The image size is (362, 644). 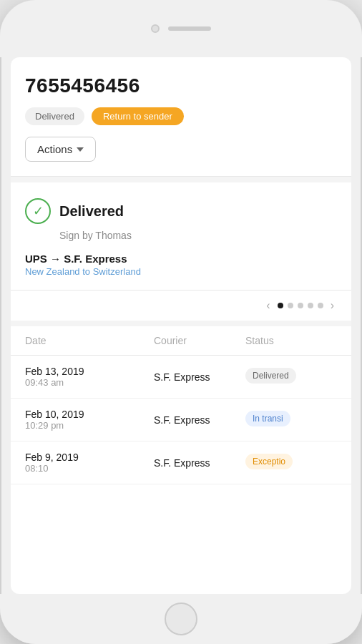 I want to click on badges-row: Delivered Return to sender, so click(x=181, y=116).